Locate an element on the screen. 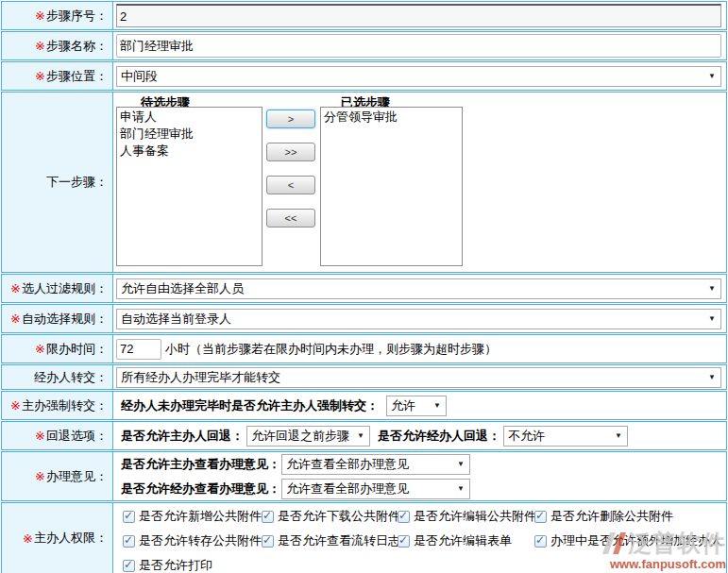 This screenshot has height=573, width=728. time-limit-label: ※ 限办时间： is located at coordinates (58, 349).